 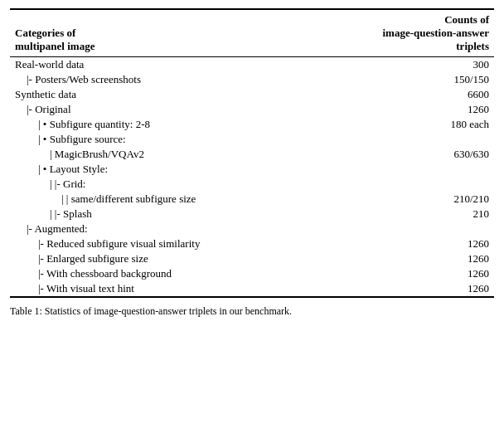 I want to click on table-row: |‑ Enlarged subfigure size1260, so click(x=252, y=259).